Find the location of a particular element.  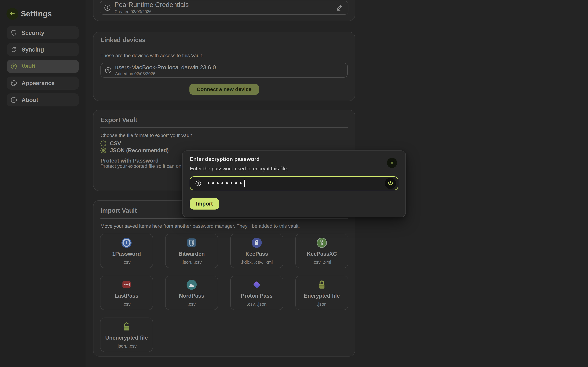

import-source-name: Bitwarden is located at coordinates (192, 254).